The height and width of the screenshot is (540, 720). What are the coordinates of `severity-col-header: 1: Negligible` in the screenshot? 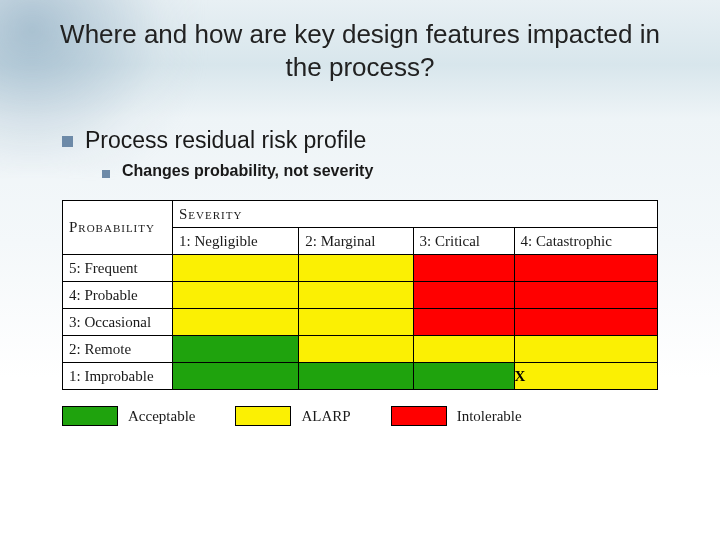 It's located at (236, 242).